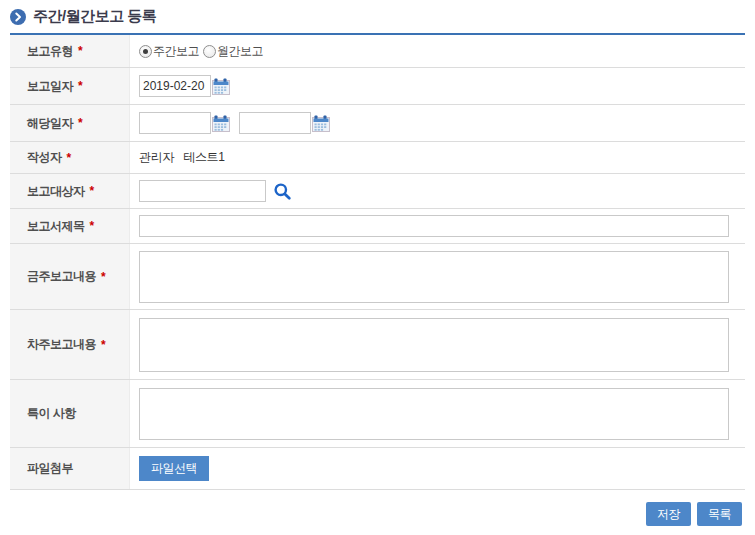 This screenshot has height=535, width=755. I want to click on writer-value: 관리자 테스트1, so click(182, 158).